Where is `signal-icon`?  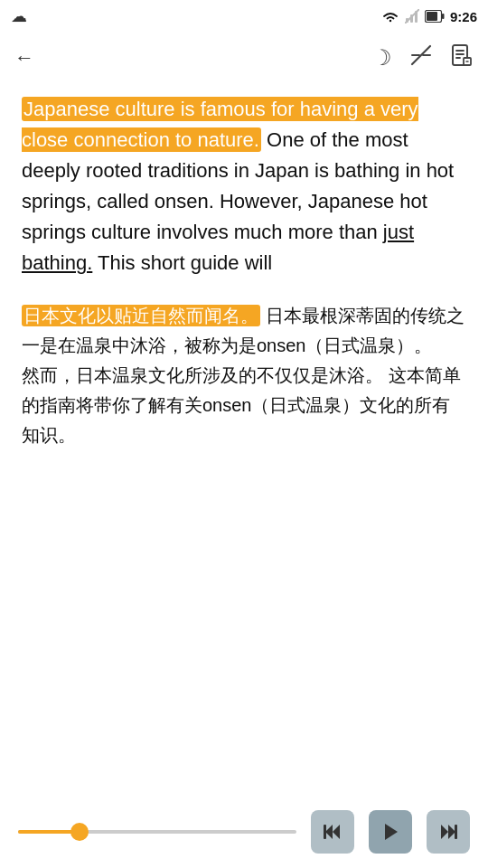 signal-icon is located at coordinates (412, 16).